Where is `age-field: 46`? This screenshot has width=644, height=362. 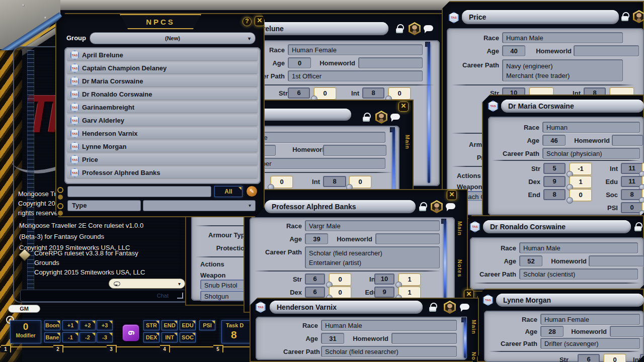 age-field: 46 is located at coordinates (554, 140).